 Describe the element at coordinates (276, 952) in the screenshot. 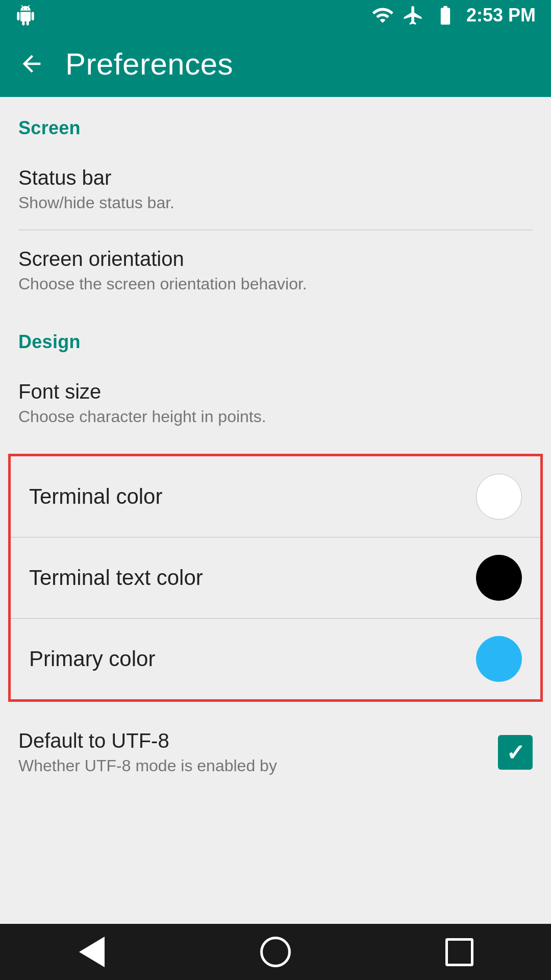

I see `home-nav-button` at that location.